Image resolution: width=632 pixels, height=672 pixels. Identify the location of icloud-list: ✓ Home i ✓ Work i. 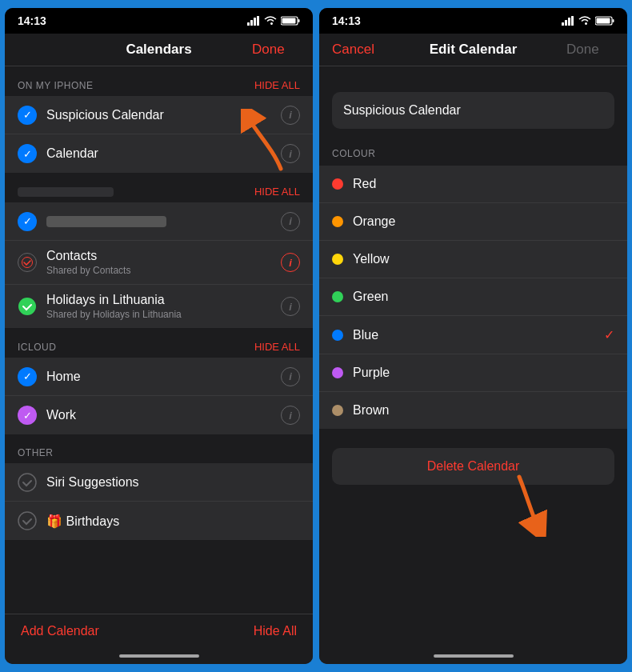
(158, 396).